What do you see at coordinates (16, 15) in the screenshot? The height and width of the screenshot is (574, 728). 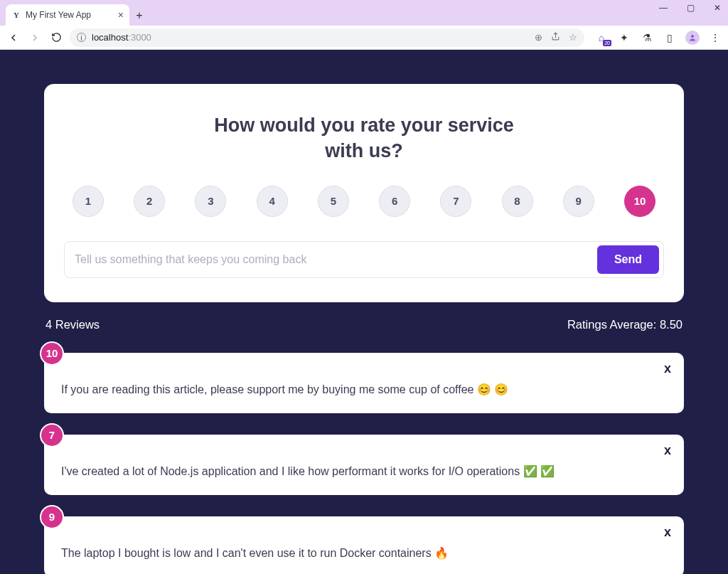 I see `favicon-icon: Y` at bounding box center [16, 15].